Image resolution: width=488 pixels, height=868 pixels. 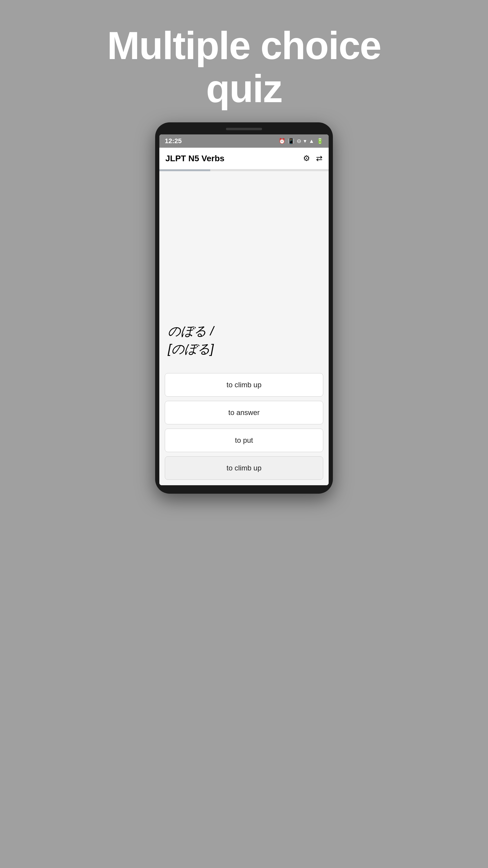 I want to click on answer-btn-1: to climb up, so click(x=244, y=385).